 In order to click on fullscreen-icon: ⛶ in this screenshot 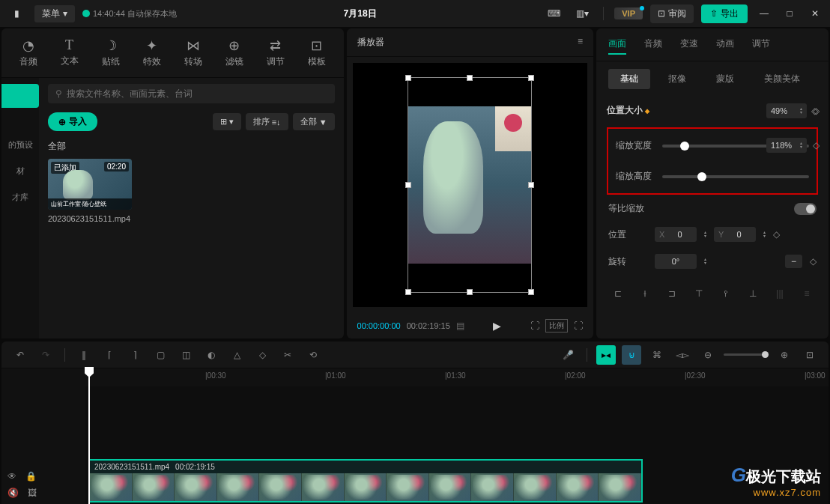, I will do `click(578, 326)`.